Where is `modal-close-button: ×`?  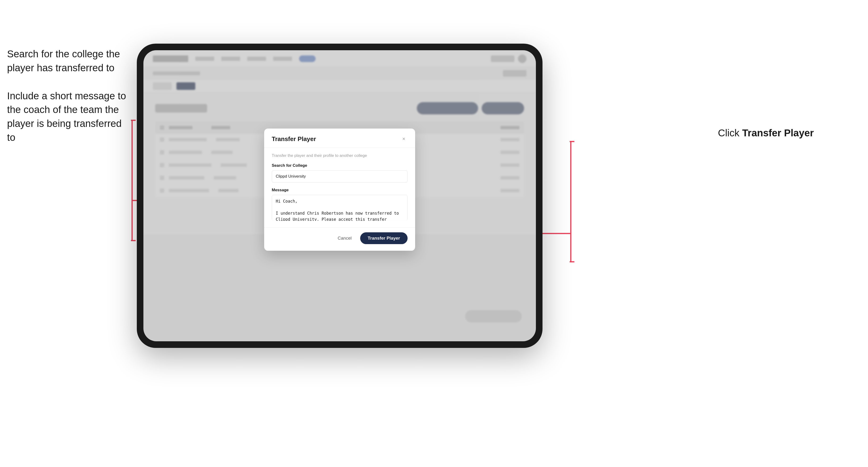 modal-close-button: × is located at coordinates (404, 139).